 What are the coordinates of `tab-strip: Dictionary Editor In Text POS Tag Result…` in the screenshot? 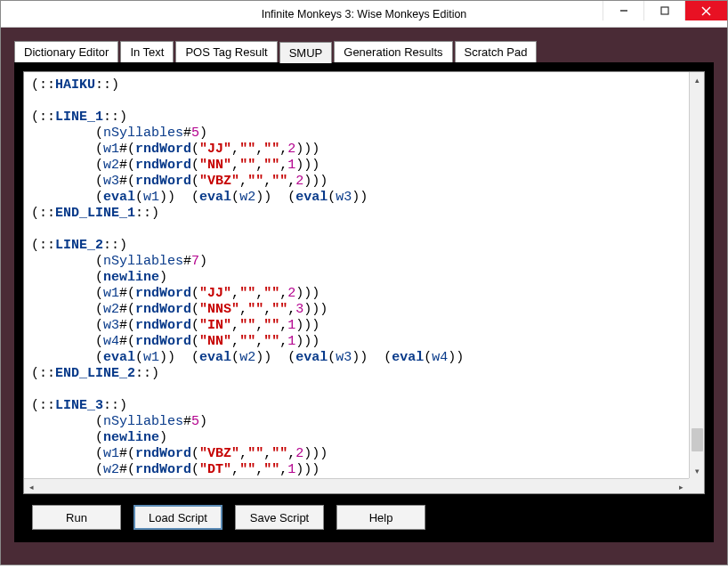 It's located at (364, 52).